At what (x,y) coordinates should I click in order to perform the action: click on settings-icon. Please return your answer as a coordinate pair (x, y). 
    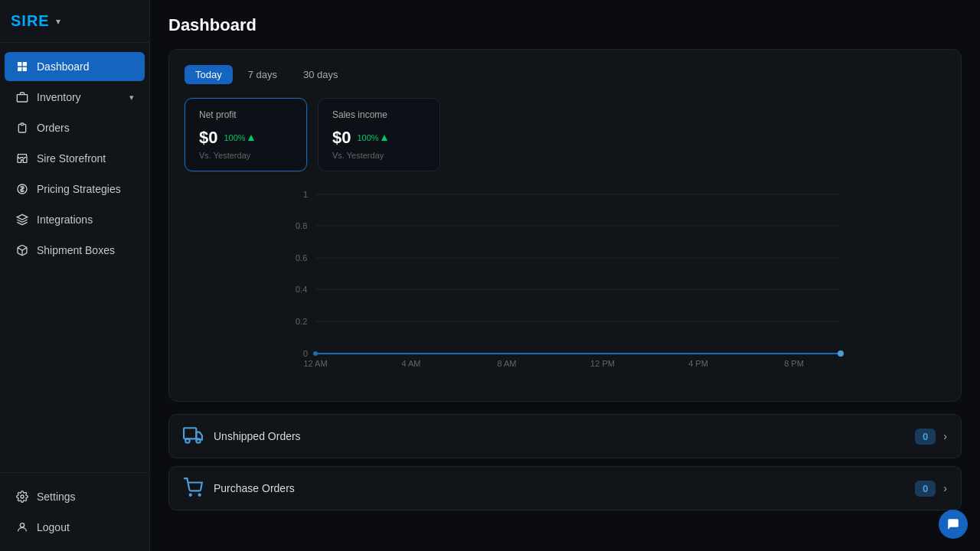
    Looking at the image, I should click on (22, 497).